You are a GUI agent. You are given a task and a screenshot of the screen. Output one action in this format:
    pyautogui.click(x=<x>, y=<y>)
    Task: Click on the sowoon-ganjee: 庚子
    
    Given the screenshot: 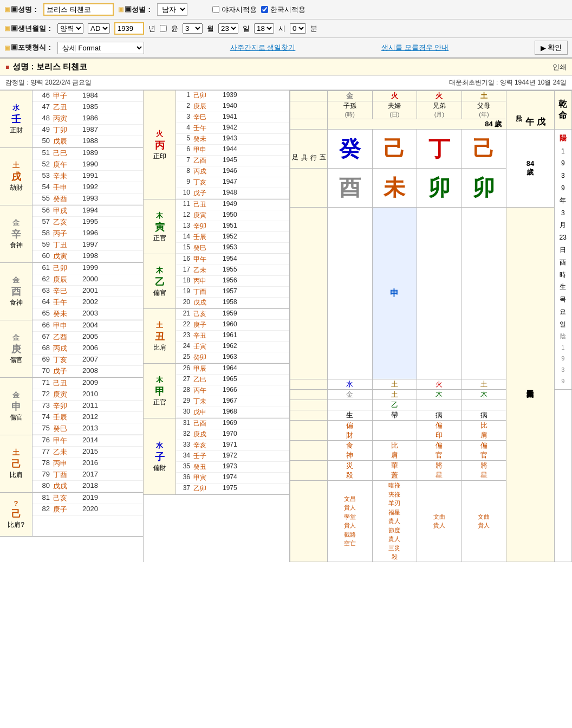 What is the action you would take?
    pyautogui.click(x=206, y=325)
    